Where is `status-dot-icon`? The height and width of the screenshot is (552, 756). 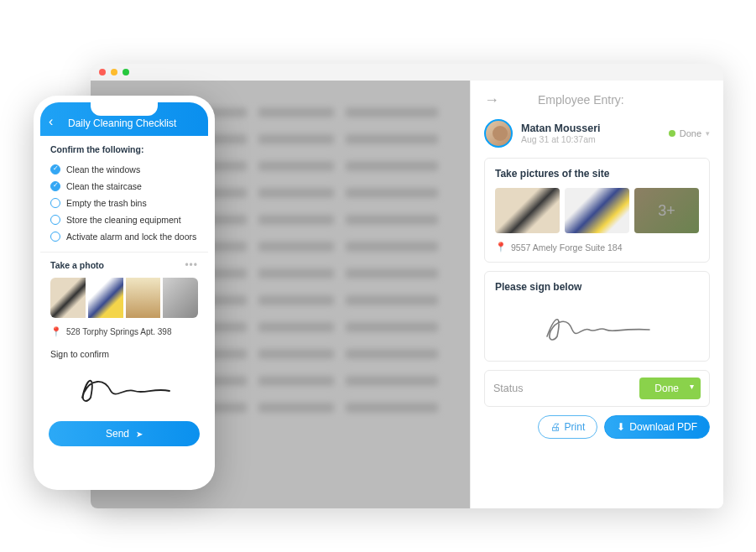 status-dot-icon is located at coordinates (672, 133).